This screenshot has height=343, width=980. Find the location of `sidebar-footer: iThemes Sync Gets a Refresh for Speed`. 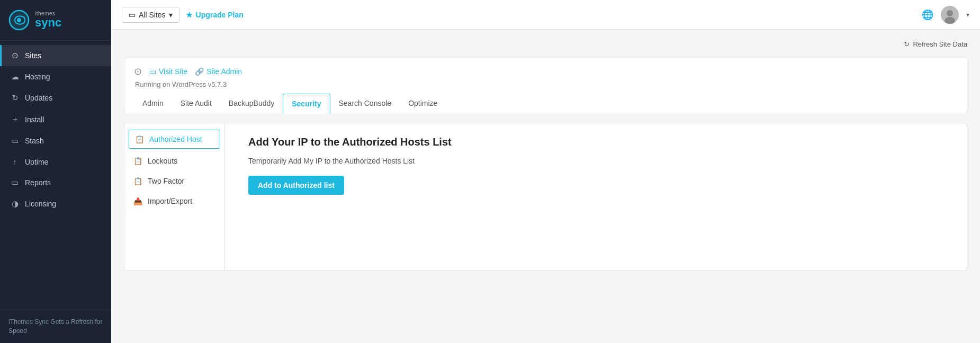

sidebar-footer: iThemes Sync Gets a Refresh for Speed is located at coordinates (56, 326).